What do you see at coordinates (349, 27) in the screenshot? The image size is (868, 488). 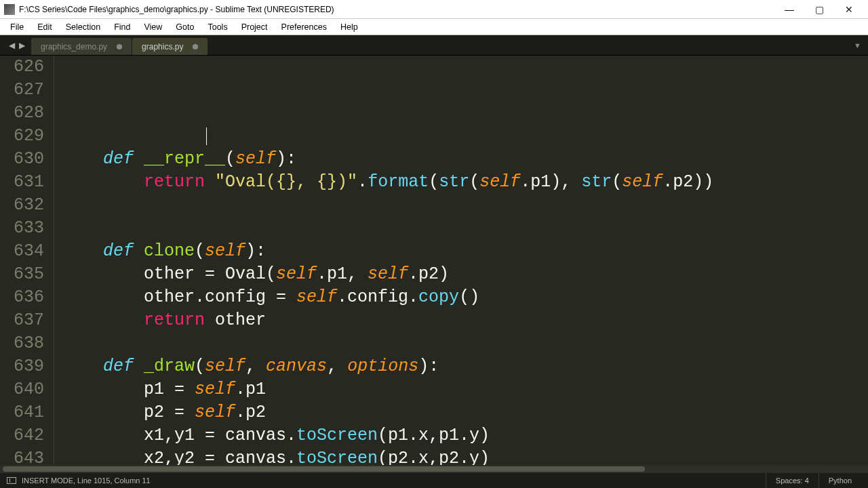 I see `menu-item-help: Help` at bounding box center [349, 27].